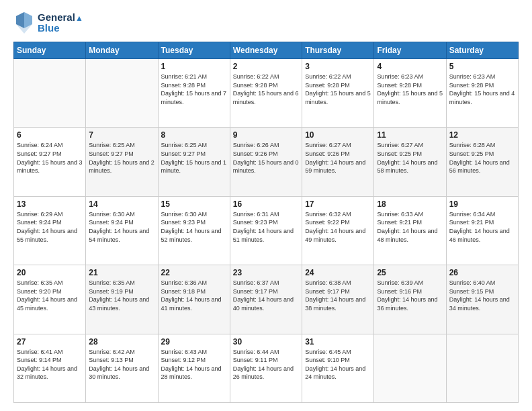 This screenshot has width=532, height=411. I want to click on day-number: 9, so click(266, 135).